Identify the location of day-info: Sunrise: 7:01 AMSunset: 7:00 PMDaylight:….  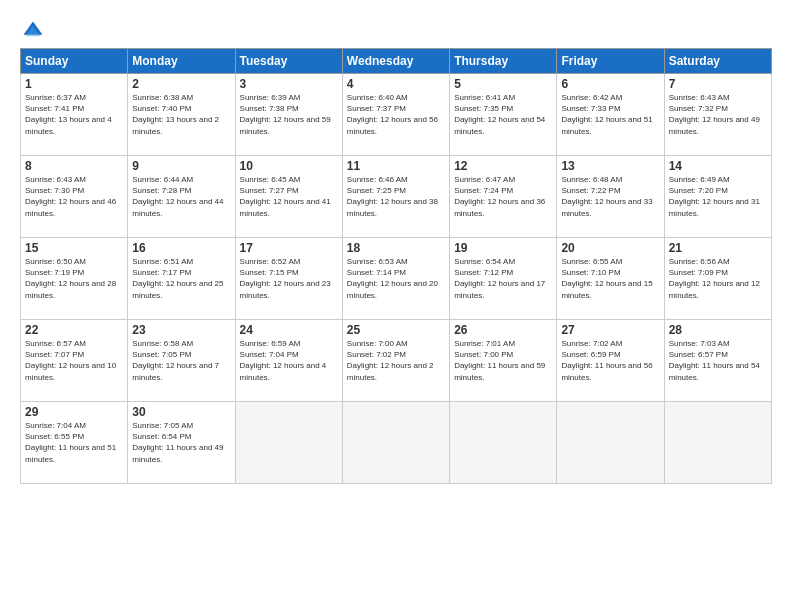
(503, 360).